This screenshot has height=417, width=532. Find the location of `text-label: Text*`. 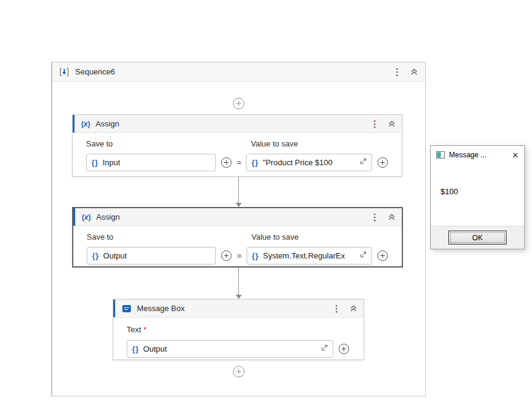

text-label: Text* is located at coordinates (137, 329).